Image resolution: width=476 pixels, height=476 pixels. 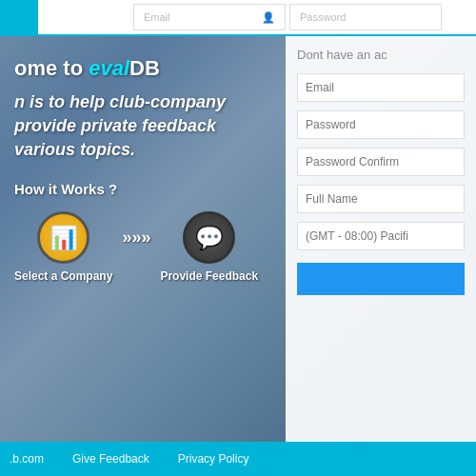 I want to click on nav-accent-bar, so click(x=19, y=17).